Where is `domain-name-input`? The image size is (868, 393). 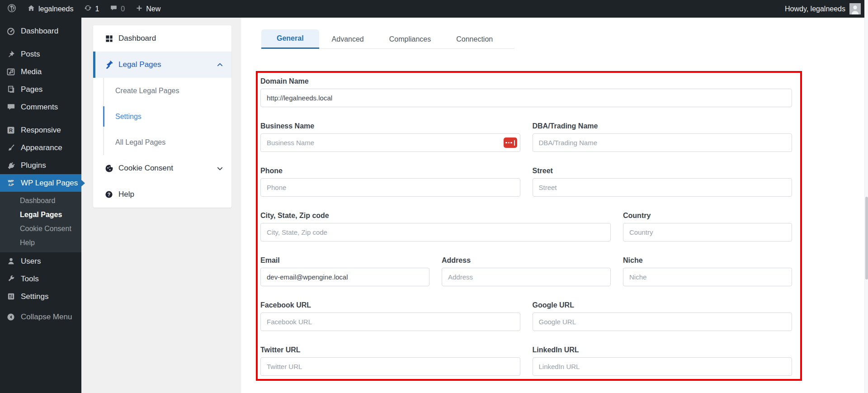 domain-name-input is located at coordinates (526, 98).